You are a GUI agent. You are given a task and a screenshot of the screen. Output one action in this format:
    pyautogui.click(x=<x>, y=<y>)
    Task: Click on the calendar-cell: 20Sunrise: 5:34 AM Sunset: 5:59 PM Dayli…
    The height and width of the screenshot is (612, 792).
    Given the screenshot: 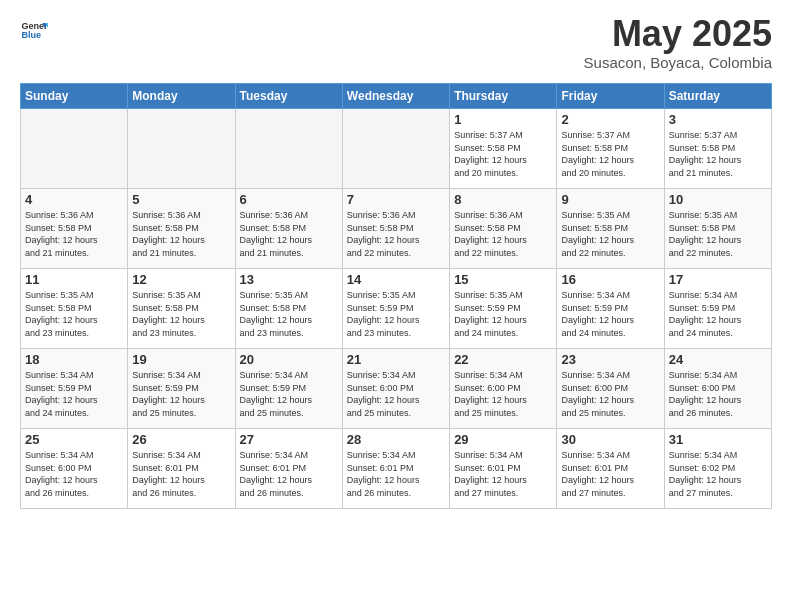 What is the action you would take?
    pyautogui.click(x=288, y=389)
    